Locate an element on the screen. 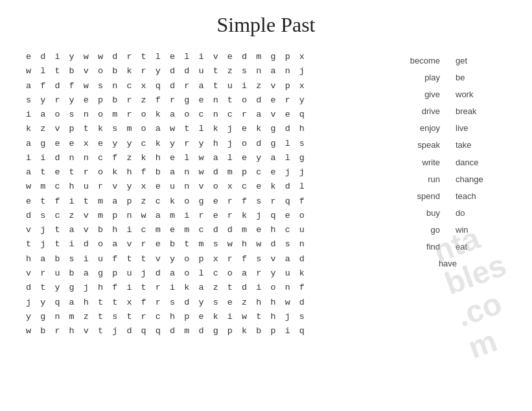 The width and height of the screenshot is (532, 411). grid-row: w m c h u r v y x e u n v o x c e k d l is located at coordinates (201, 187).